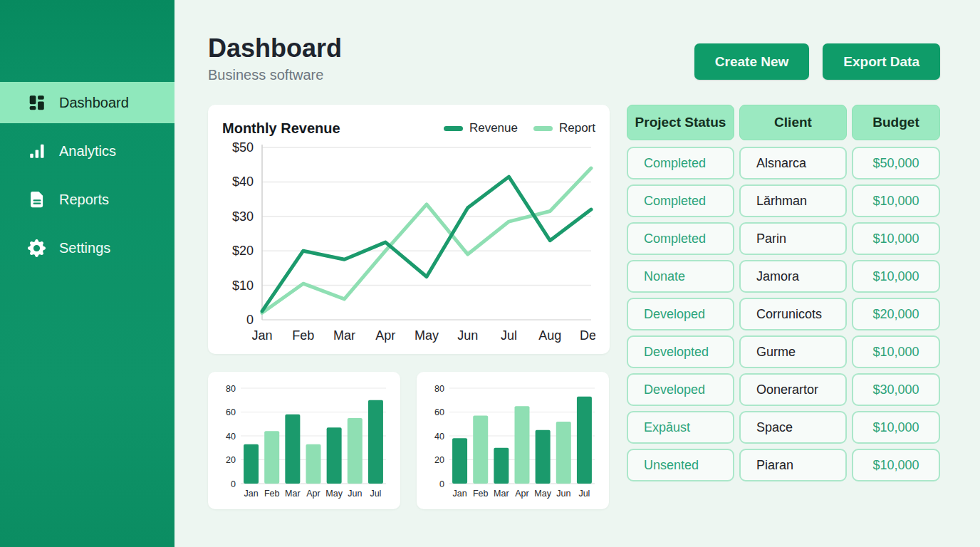 The height and width of the screenshot is (547, 980). Describe the element at coordinates (87, 199) in the screenshot. I see `sidebar-item-reports: Reports` at that location.